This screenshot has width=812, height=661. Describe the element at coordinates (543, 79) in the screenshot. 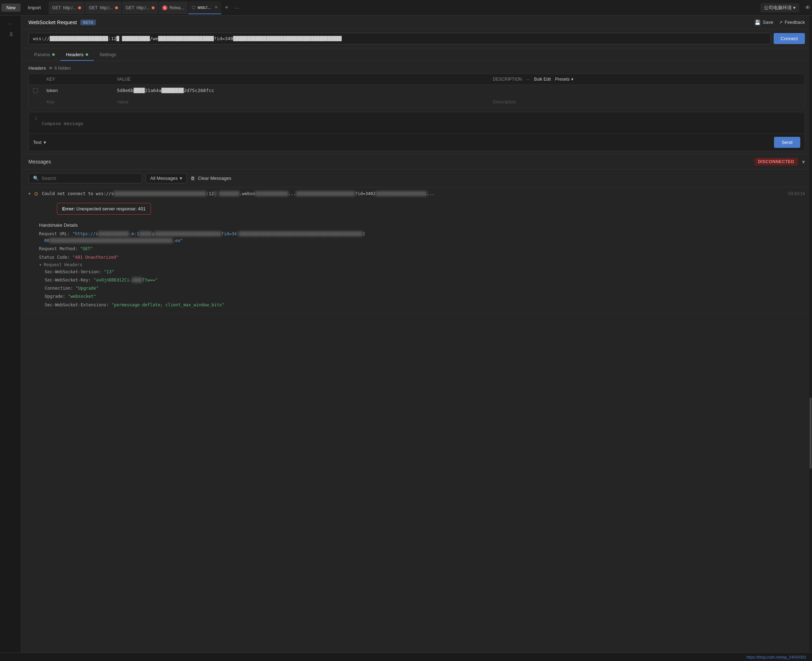

I see `bulk-edit-button: Bulk Edit` at that location.